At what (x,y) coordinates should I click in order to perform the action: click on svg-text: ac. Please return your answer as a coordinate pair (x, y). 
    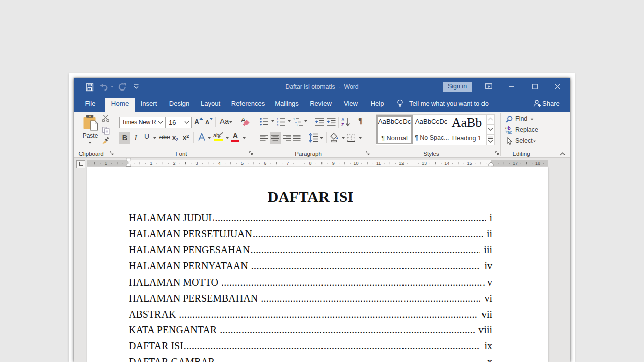
    Looking at the image, I should click on (510, 132).